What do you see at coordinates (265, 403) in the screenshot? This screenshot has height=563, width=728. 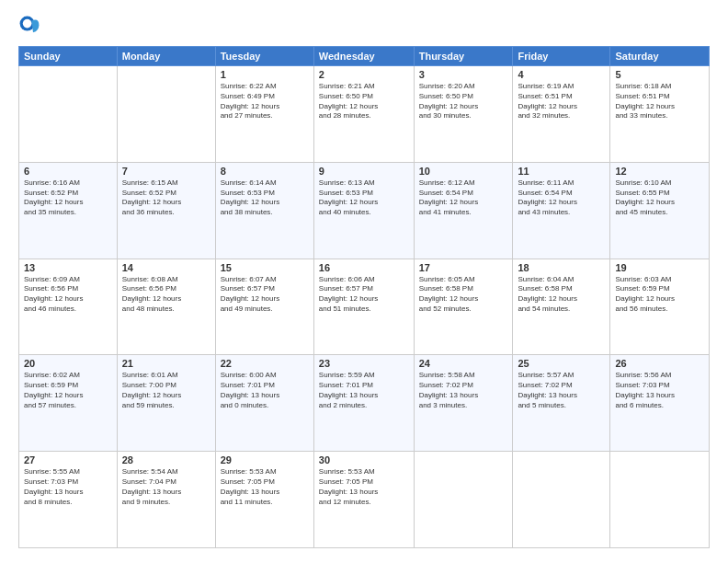 I see `calendar-cell: 22Sunrise: 6:00 AM Sunset: 7:01 PM Dayli…` at bounding box center [265, 403].